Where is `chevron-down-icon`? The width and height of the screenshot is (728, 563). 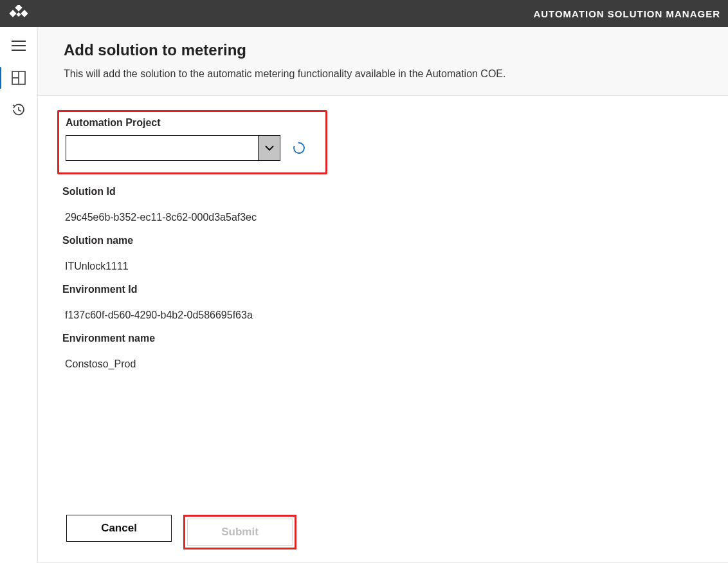 chevron-down-icon is located at coordinates (269, 148).